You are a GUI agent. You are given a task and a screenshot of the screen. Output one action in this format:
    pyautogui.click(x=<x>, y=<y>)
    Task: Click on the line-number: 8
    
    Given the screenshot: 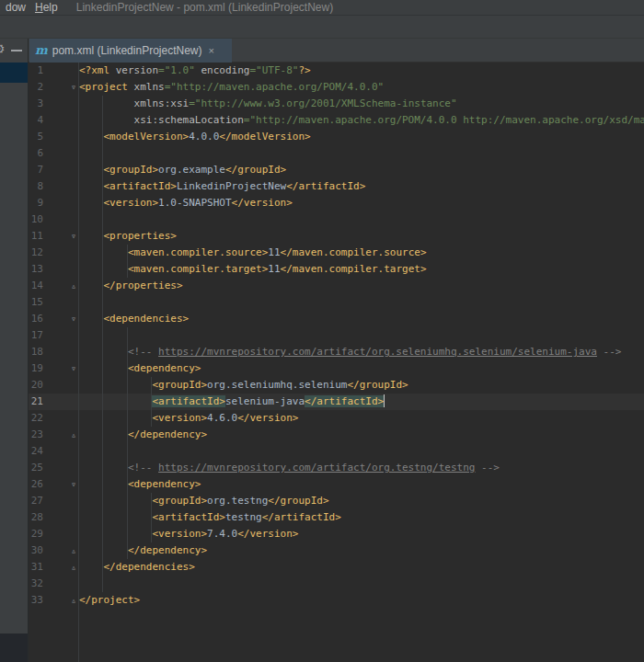 What is the action you would take?
    pyautogui.click(x=36, y=187)
    